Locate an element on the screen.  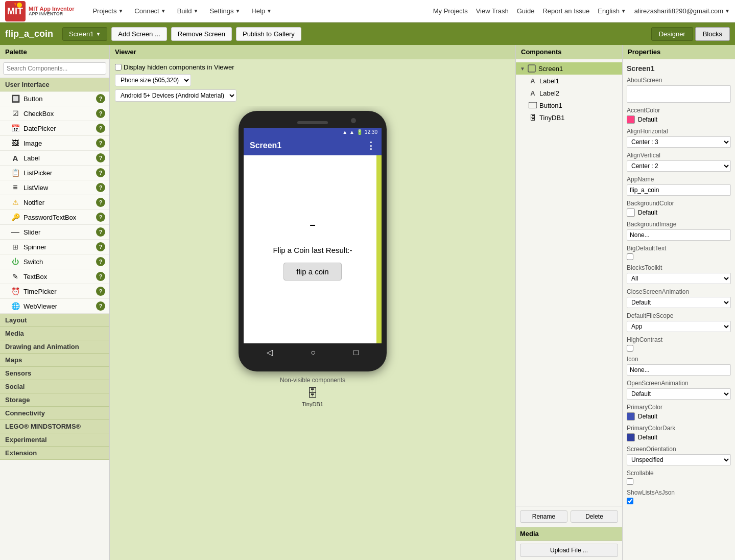
about-screen-input is located at coordinates (679, 94).